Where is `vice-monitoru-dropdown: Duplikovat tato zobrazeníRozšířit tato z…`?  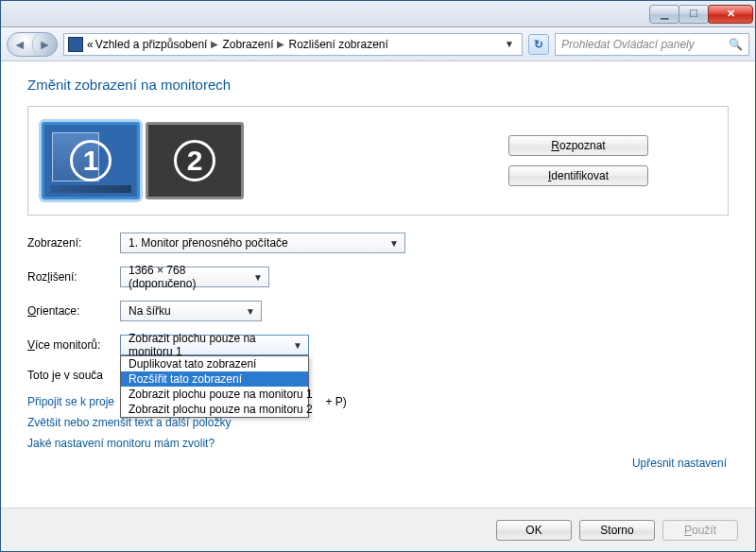 vice-monitoru-dropdown: Duplikovat tato zobrazeníRozšířit tato z… is located at coordinates (215, 387).